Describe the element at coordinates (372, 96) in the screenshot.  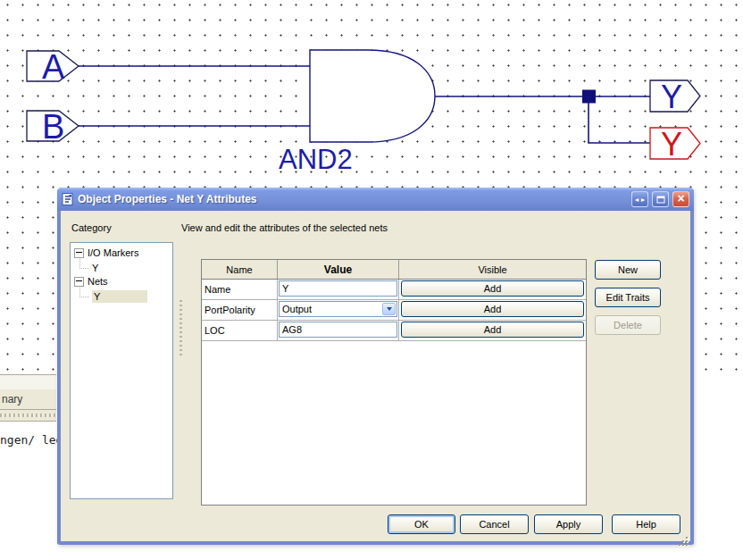
I see `and2-gate` at that location.